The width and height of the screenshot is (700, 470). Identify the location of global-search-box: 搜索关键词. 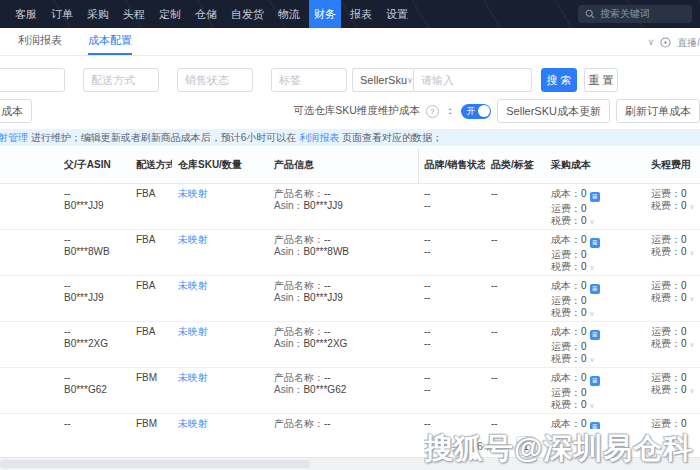
(635, 14).